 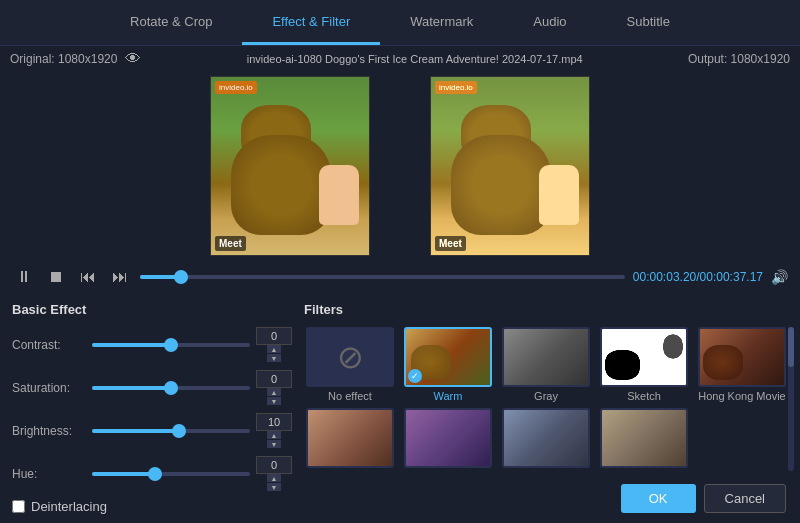 What do you see at coordinates (442, 22) in the screenshot?
I see `tab-watermark: Watermark` at bounding box center [442, 22].